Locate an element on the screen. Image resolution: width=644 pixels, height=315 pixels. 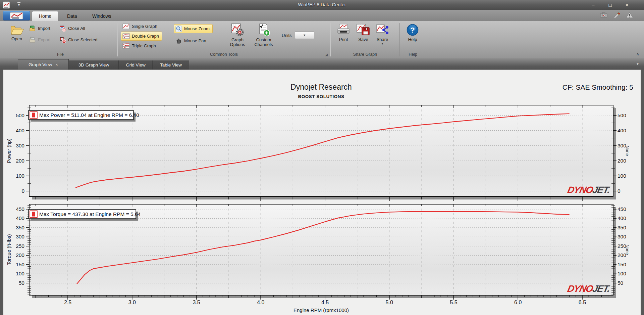
view-tab-strip: Graph View × 3D Graph View Grid View Tab… is located at coordinates (322, 64).